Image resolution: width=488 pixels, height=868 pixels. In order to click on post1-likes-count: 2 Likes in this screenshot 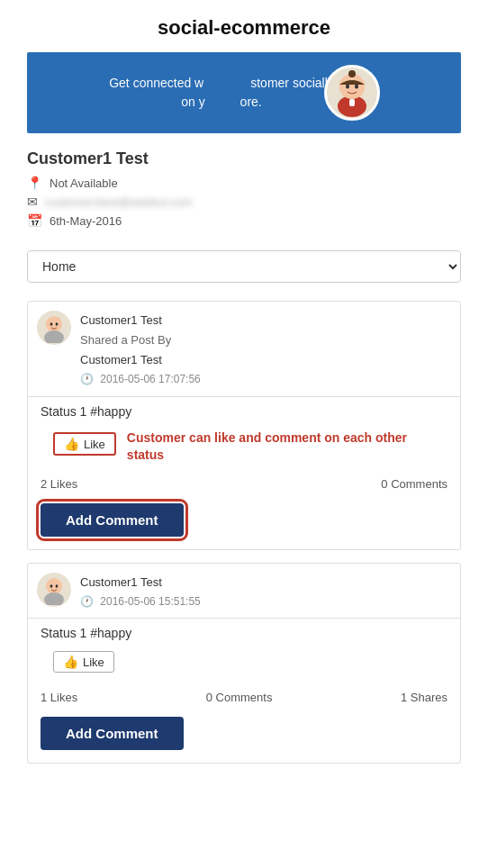, I will do `click(59, 484)`.